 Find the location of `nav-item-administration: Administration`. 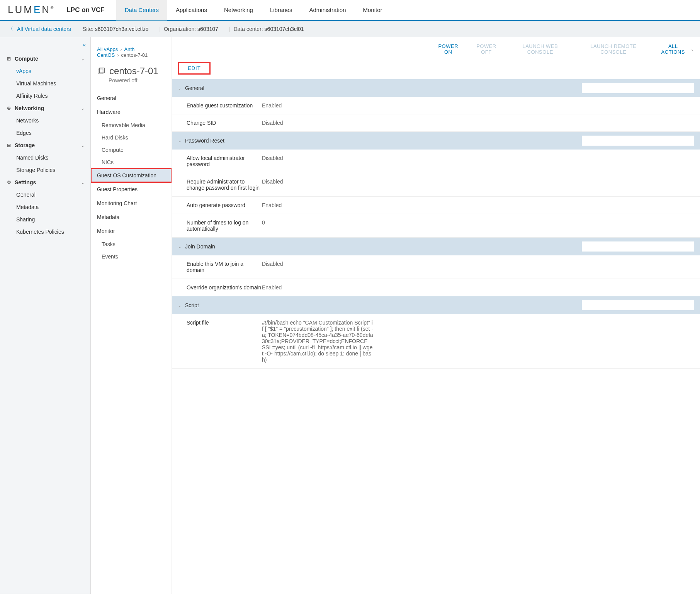

nav-item-administration: Administration is located at coordinates (328, 10).